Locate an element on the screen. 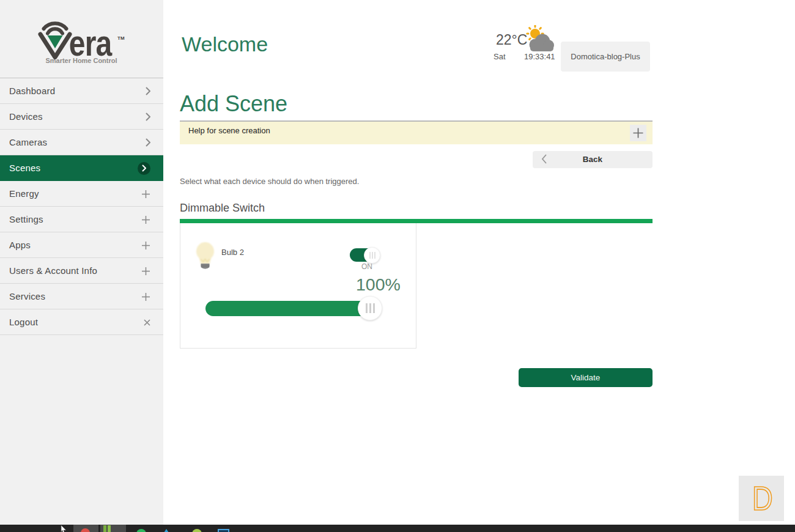 This screenshot has height=532, width=795. svg-text: TM is located at coordinates (121, 38).